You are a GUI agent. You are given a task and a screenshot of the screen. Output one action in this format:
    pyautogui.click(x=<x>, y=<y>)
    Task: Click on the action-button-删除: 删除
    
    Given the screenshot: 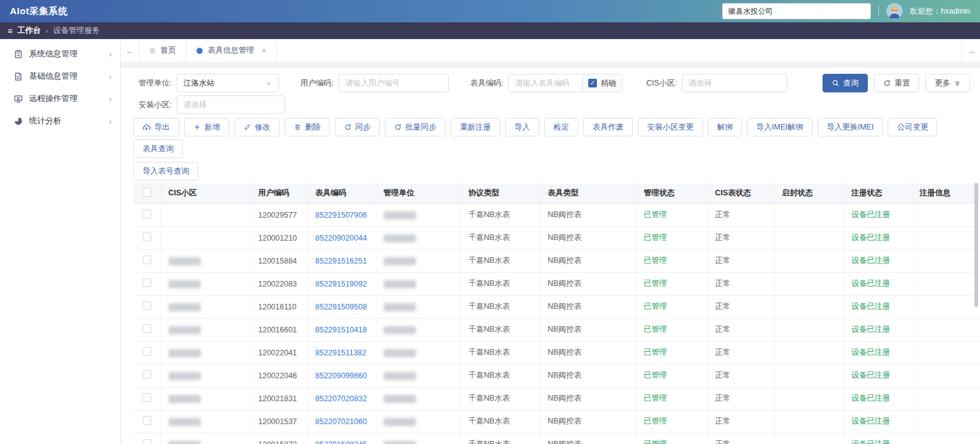 What is the action you would take?
    pyautogui.click(x=307, y=127)
    